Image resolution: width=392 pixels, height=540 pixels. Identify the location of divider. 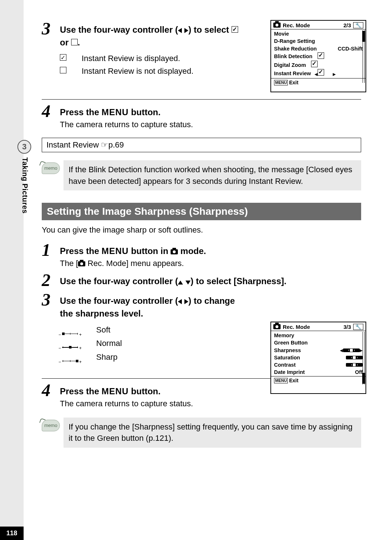
(201, 100).